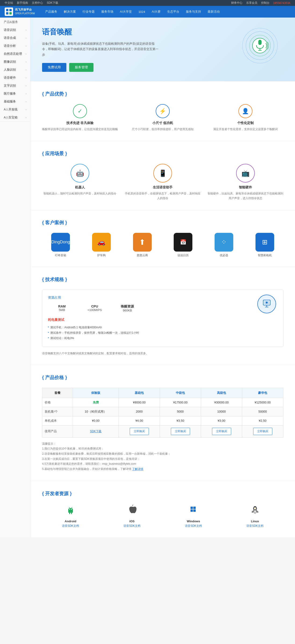  What do you see at coordinates (173, 12) in the screenshot?
I see `nav-ecosystem: 生态平台` at bounding box center [173, 12].